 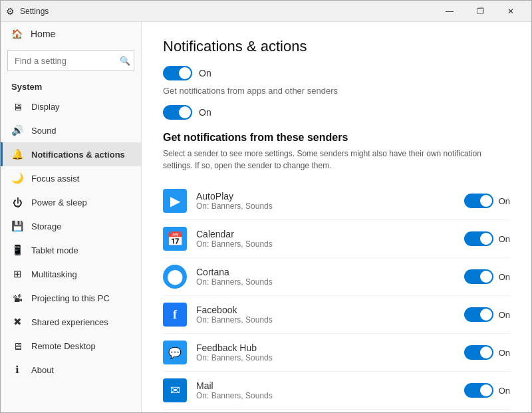 I want to click on sidebar-item-label: Focus assist, so click(x=55, y=178).